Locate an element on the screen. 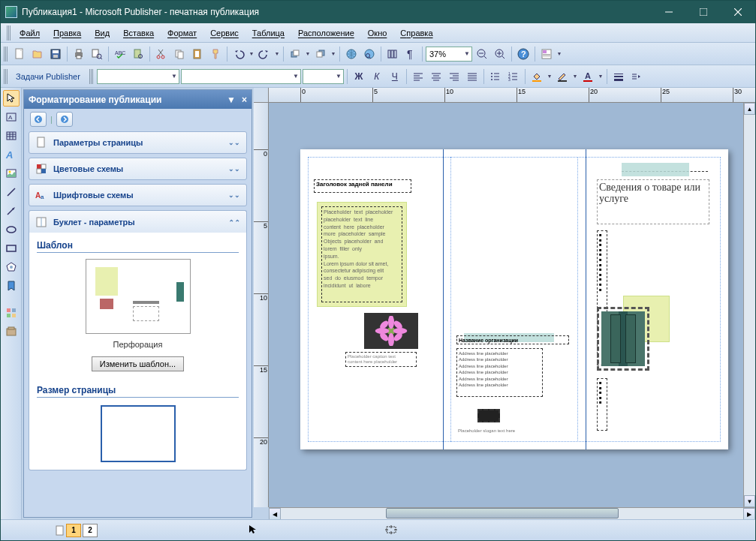 This screenshot has width=756, height=541. page-tab-1: 1 is located at coordinates (74, 530).